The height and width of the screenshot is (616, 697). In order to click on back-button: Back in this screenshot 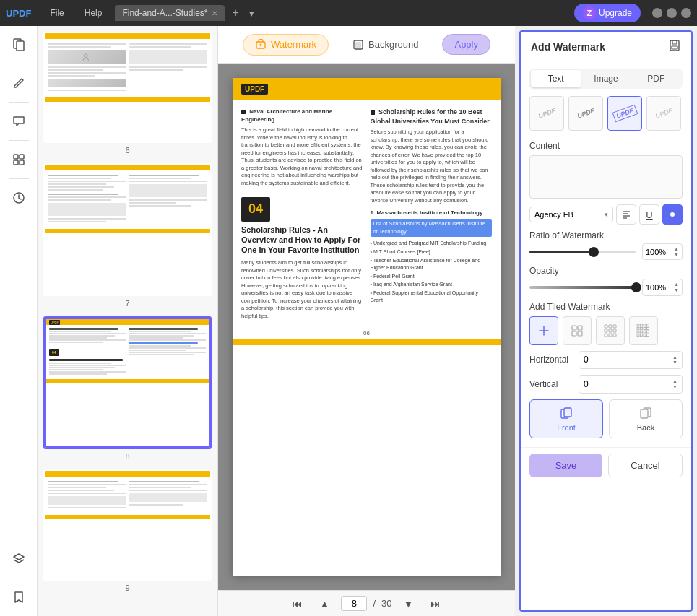, I will do `click(646, 419)`.